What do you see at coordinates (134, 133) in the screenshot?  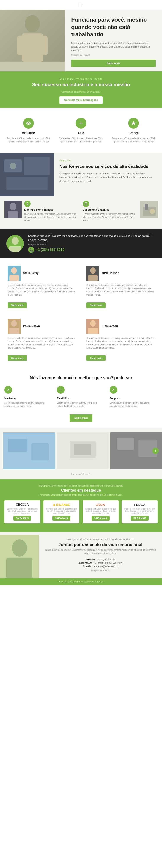 I see `feature-title-3: Crença` at bounding box center [134, 133].